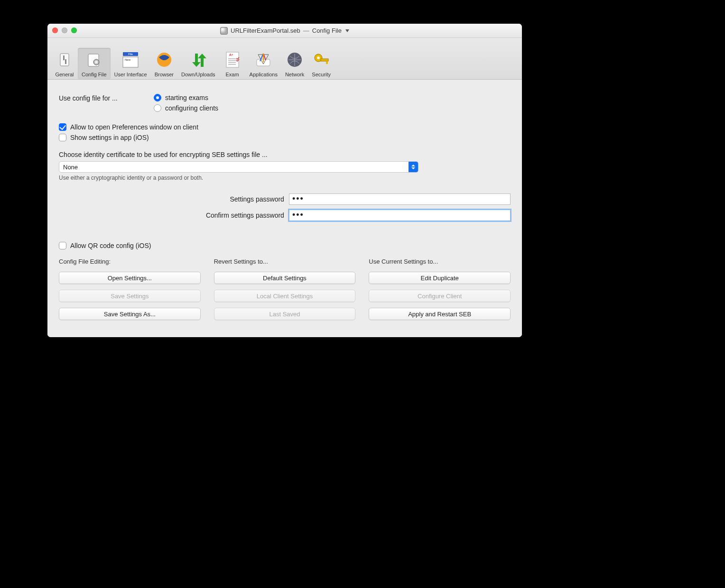 This screenshot has width=725, height=588. Describe the element at coordinates (285, 296) in the screenshot. I see `local-client-settings-button: Local Client Settings` at that location.